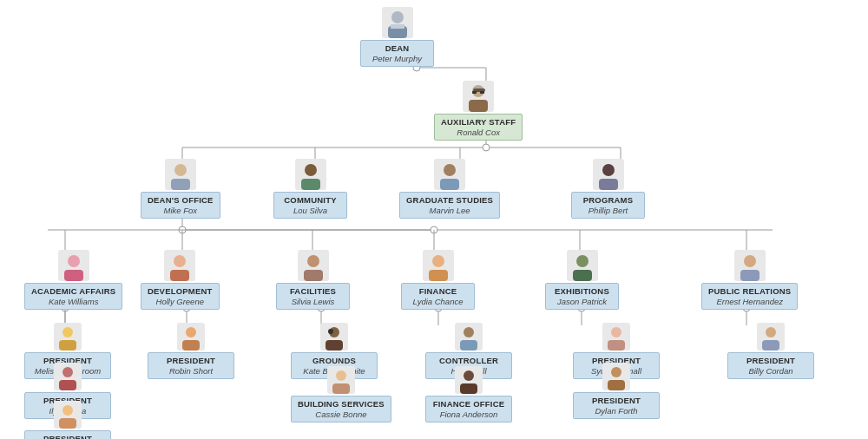 This screenshot has height=439, width=868. I want to click on node-exhibitions: EXHIBITIONS Jason Patrick, so click(582, 279).